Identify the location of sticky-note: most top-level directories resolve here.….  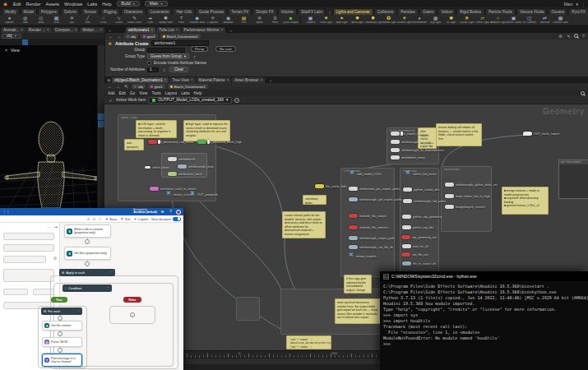
(358, 311).